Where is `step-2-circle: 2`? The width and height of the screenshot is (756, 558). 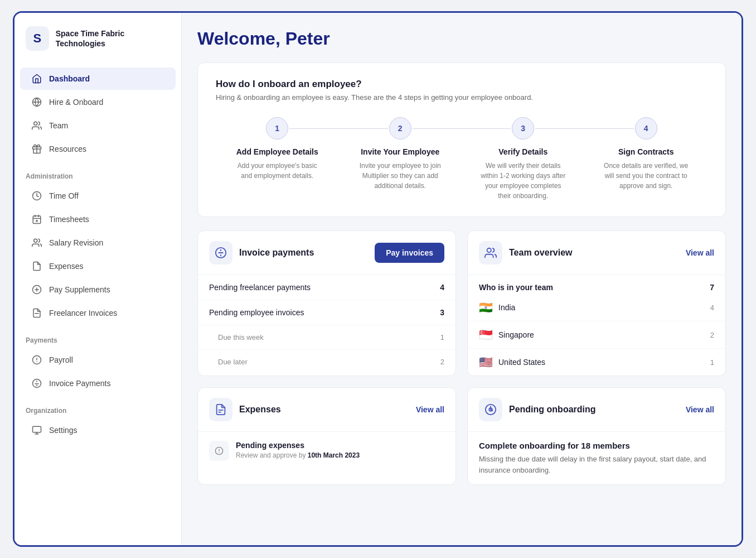
step-2-circle: 2 is located at coordinates (400, 128).